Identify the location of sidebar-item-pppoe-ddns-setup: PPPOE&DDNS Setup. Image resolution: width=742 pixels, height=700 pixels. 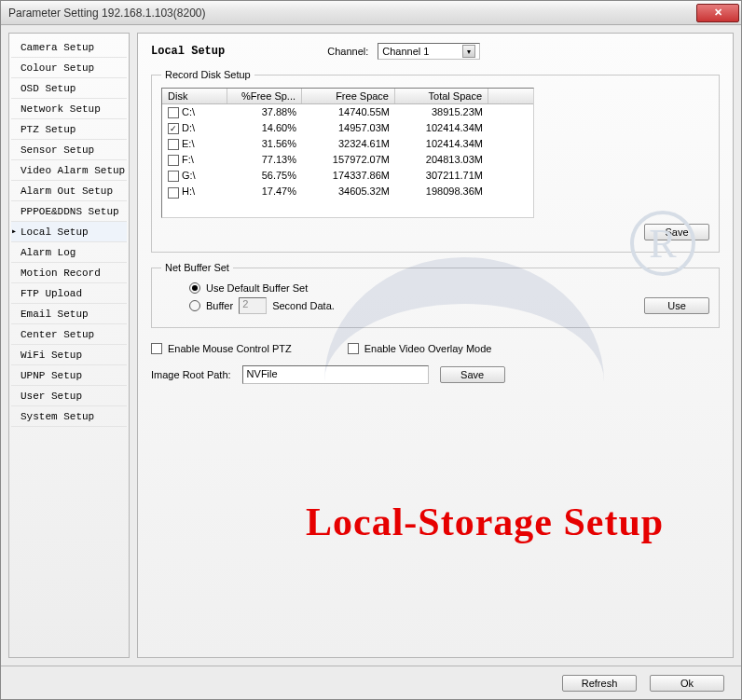
(69, 212).